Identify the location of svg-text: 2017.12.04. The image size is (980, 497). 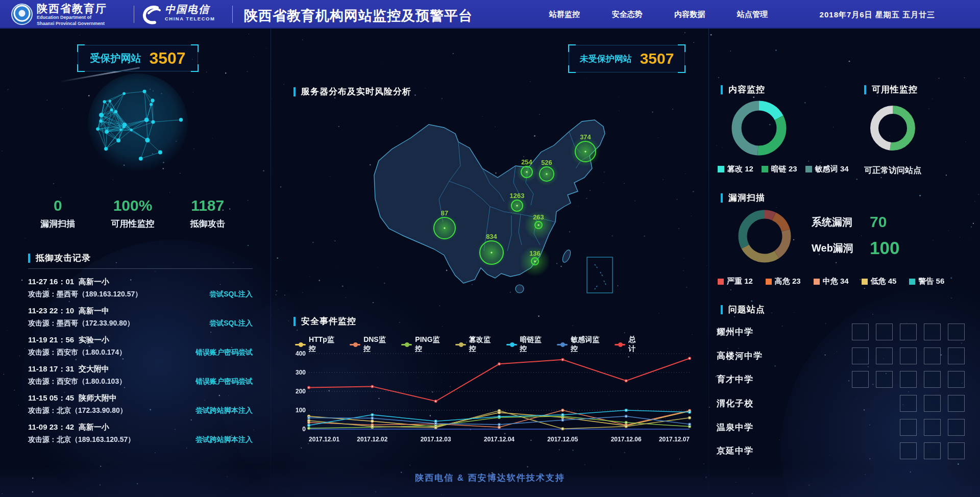
(499, 439).